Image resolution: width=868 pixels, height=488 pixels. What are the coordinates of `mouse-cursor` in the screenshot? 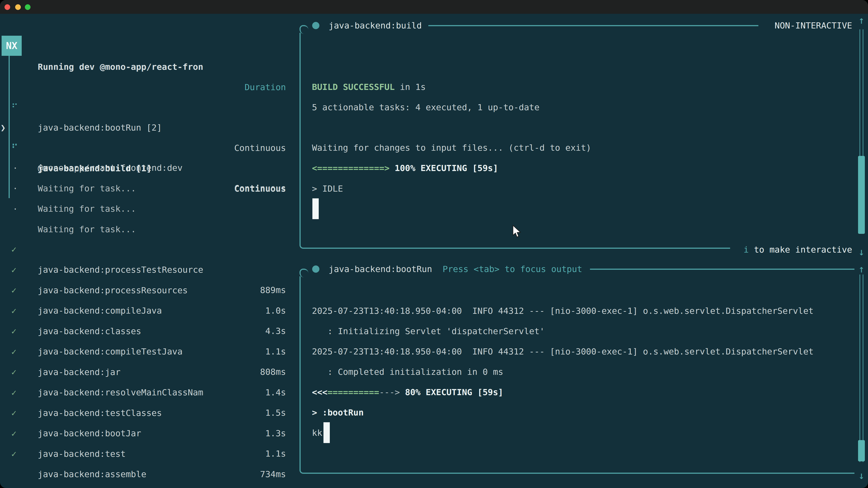 It's located at (517, 233).